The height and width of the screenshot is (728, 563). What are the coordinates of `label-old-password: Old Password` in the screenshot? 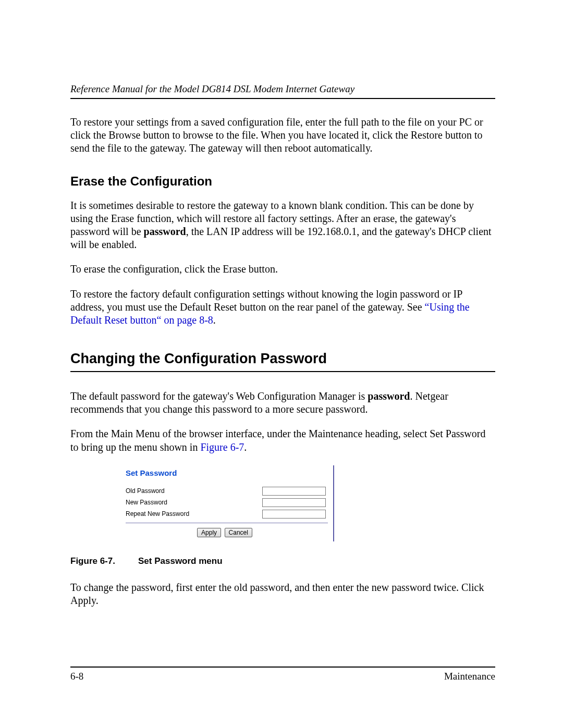 It's located at (145, 491).